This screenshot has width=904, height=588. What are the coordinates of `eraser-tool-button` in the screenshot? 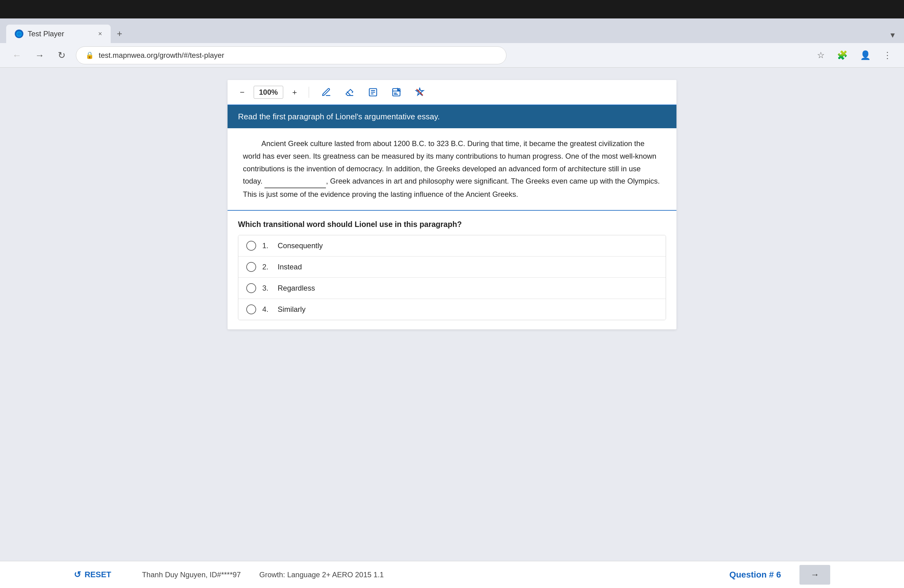 It's located at (349, 92).